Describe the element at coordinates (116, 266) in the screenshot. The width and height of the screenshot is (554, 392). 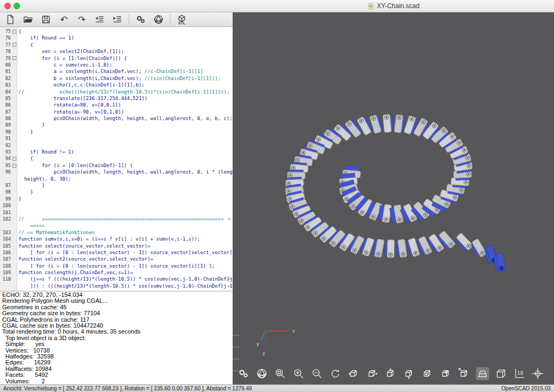
I see `editor-line: 108 [ for (i = [0 : len(source_vector) -…` at that location.